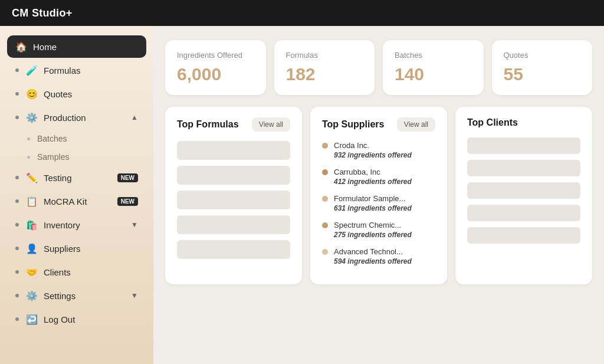 Image resolution: width=604 pixels, height=364 pixels. Describe the element at coordinates (373, 261) in the screenshot. I see `supplier-count: 594 ingredients offered` at that location.